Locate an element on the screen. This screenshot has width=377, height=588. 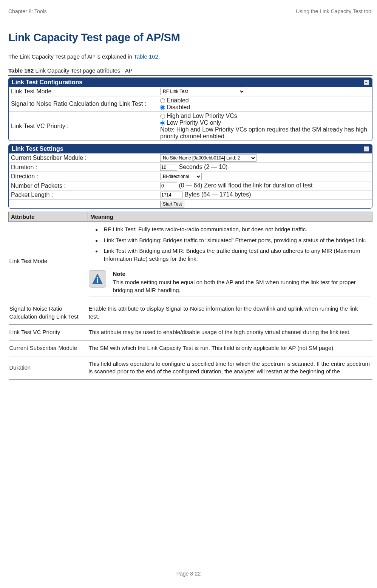
settings-duration-label: Duration : is located at coordinates (83, 167).